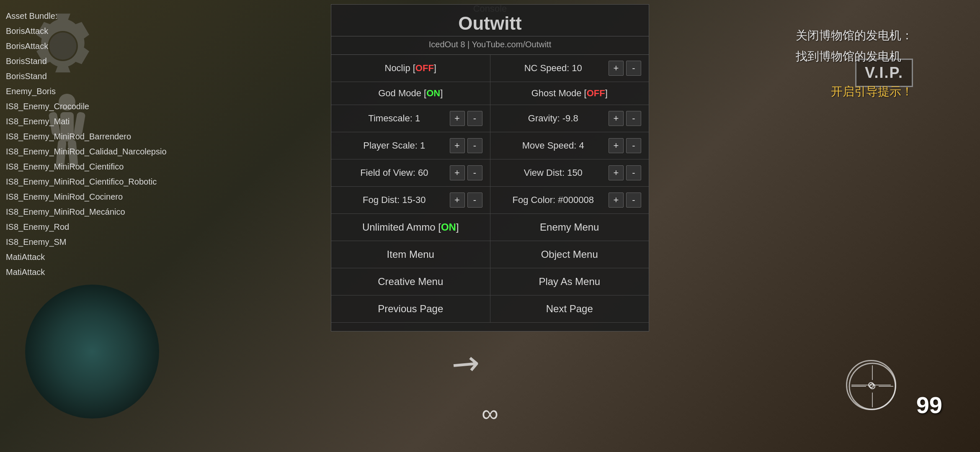 The height and width of the screenshot is (452, 980). Describe the element at coordinates (475, 173) in the screenshot. I see `fov-minus: -` at that location.